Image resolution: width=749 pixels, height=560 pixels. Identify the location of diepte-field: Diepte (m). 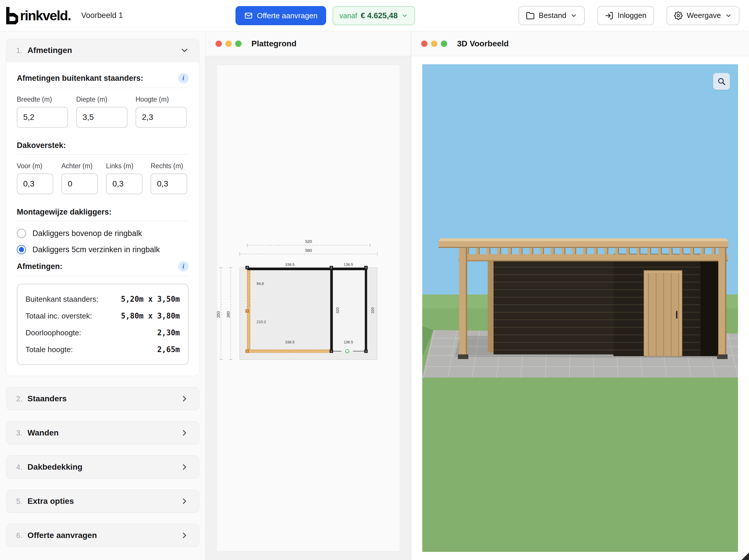
(102, 112).